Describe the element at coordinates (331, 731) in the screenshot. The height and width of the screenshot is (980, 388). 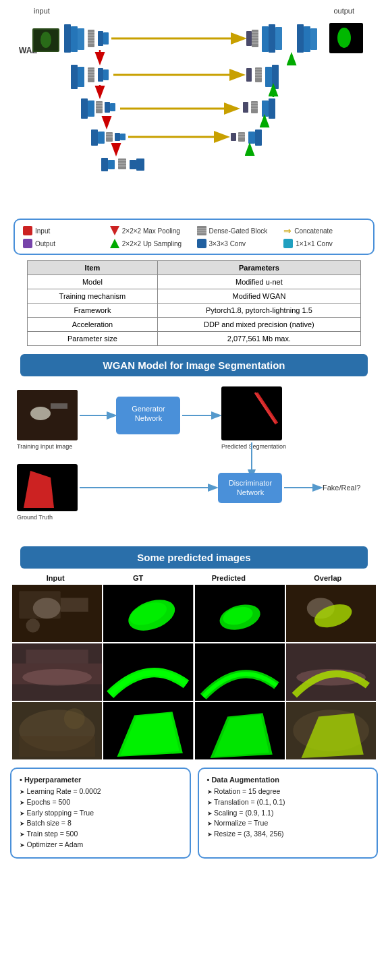
I see `pred-row3-overlap` at that location.